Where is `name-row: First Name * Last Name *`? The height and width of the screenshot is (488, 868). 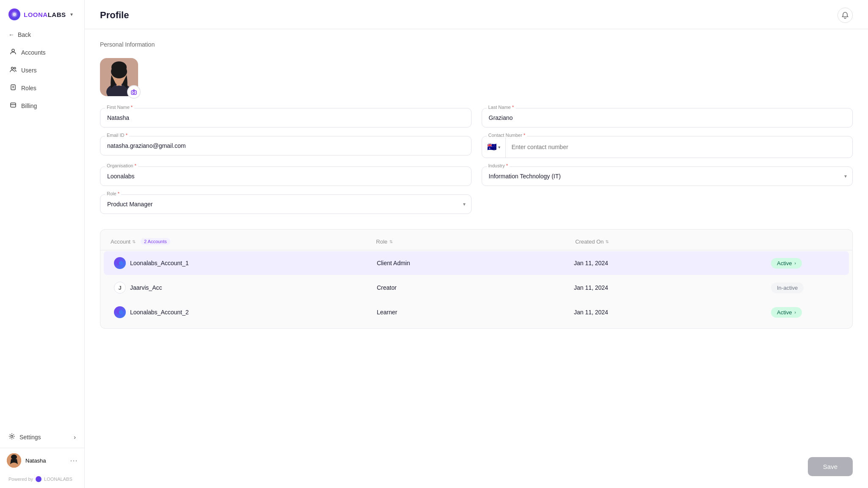
name-row: First Name * Last Name * is located at coordinates (476, 118).